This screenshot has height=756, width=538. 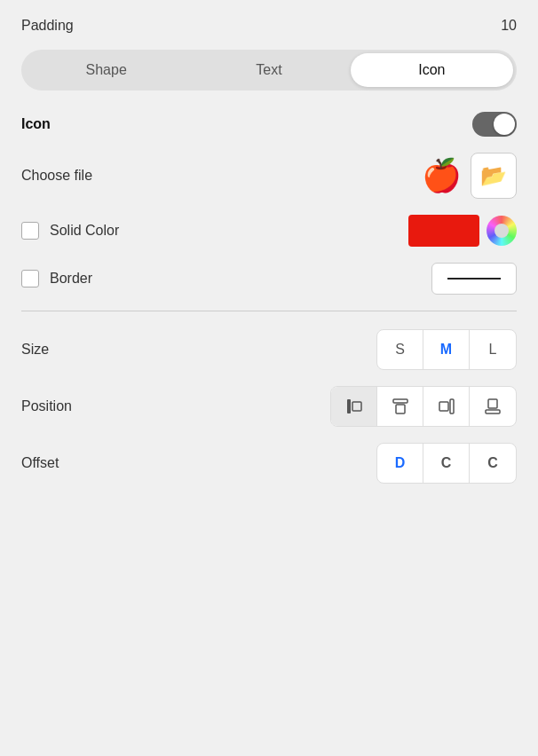 I want to click on size-btn-s: S, so click(x=400, y=350).